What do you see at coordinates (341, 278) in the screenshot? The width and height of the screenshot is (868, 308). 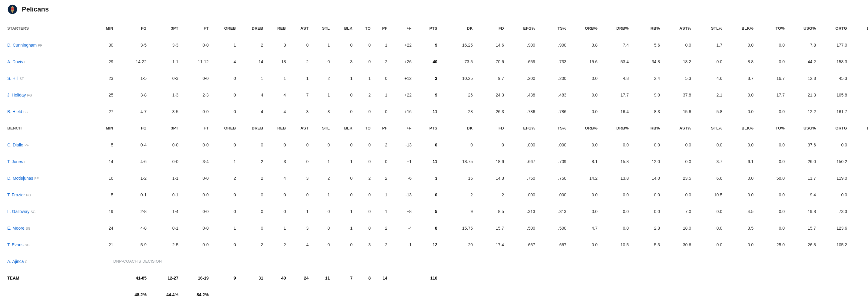 I see `team-total-cell: 7` at bounding box center [341, 278].